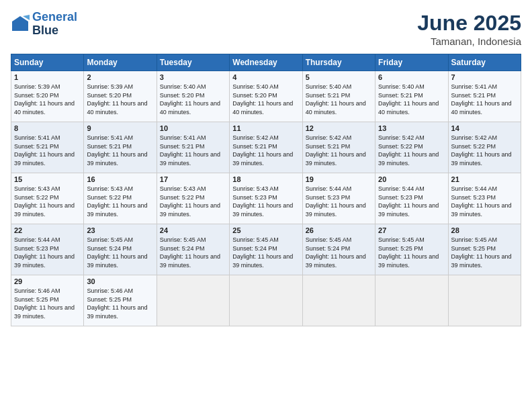 The width and height of the screenshot is (532, 411). Describe the element at coordinates (266, 150) in the screenshot. I see `day-info: Sunrise: 5:42 AMSunset: 5:21 PMDaylight:…` at that location.